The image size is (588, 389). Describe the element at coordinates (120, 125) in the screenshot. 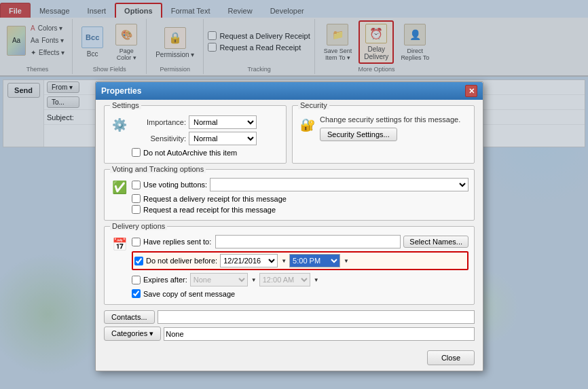

I see `settings-icon: ⚙️` at that location.